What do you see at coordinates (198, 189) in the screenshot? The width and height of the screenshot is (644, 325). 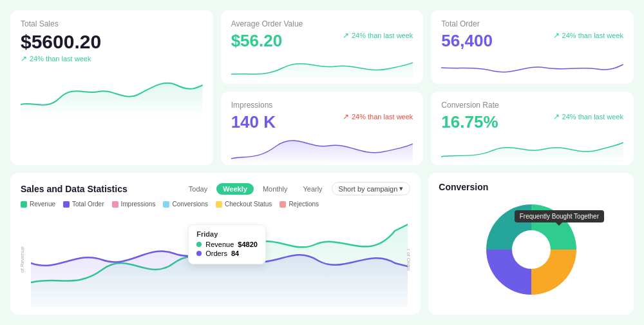 I see `today-button: Today` at bounding box center [198, 189].